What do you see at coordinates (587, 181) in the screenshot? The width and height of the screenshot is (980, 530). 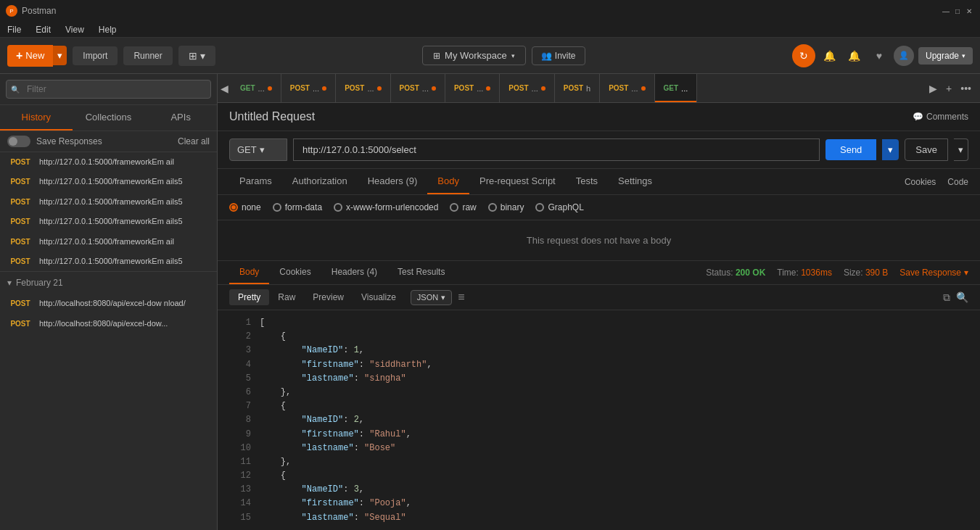 I see `tab-tests: Tests` at bounding box center [587, 181].